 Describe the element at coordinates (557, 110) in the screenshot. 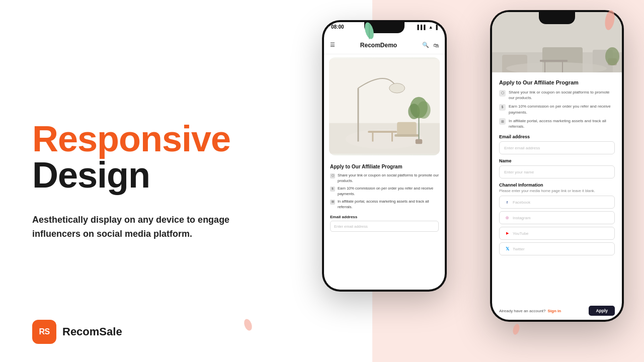

I see `phone-2-aff-items: ⬡ Share your link or coupon on social pl…` at that location.